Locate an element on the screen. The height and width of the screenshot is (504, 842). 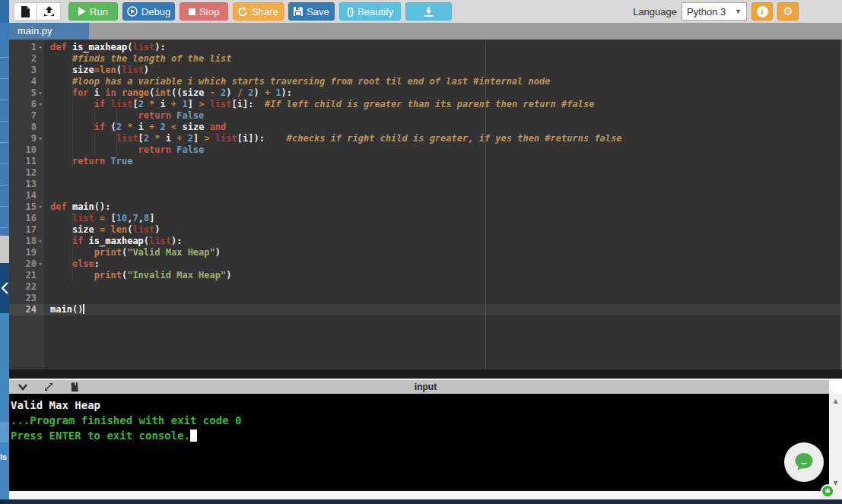
code-line: list = [10,7,8] is located at coordinates (443, 219).